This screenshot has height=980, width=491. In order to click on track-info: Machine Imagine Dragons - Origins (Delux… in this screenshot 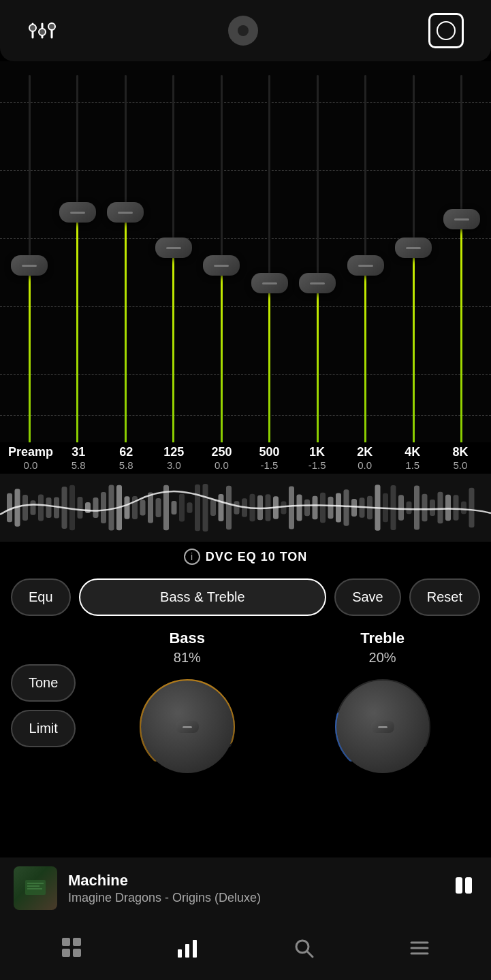, I will do `click(253, 889)`.